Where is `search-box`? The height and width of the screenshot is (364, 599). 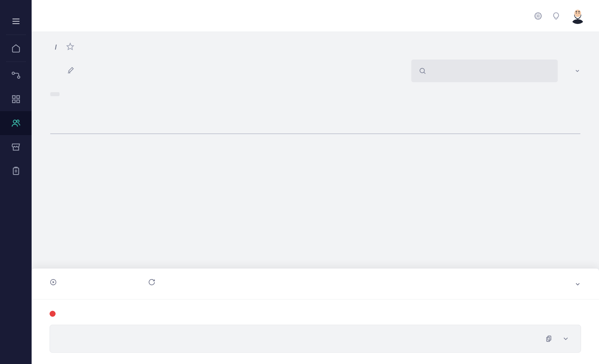
search-box is located at coordinates (485, 71).